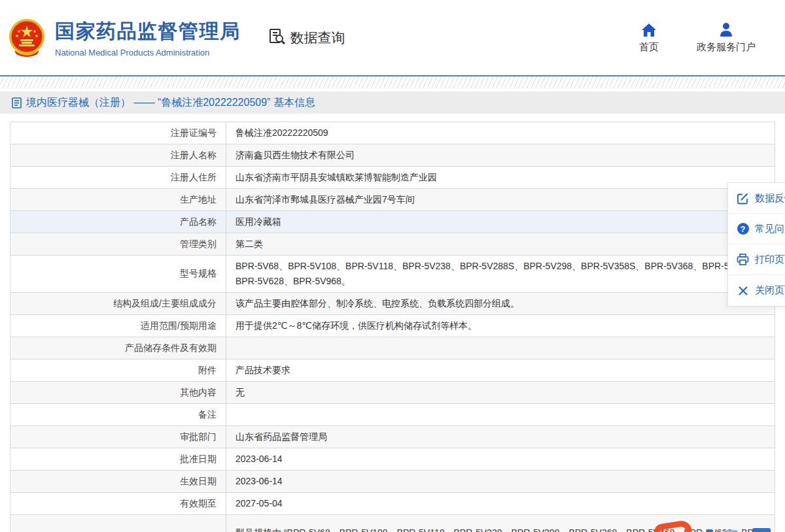 The width and height of the screenshot is (785, 532). What do you see at coordinates (392, 371) in the screenshot?
I see `table-row: 附件产品技术要求` at bounding box center [392, 371].